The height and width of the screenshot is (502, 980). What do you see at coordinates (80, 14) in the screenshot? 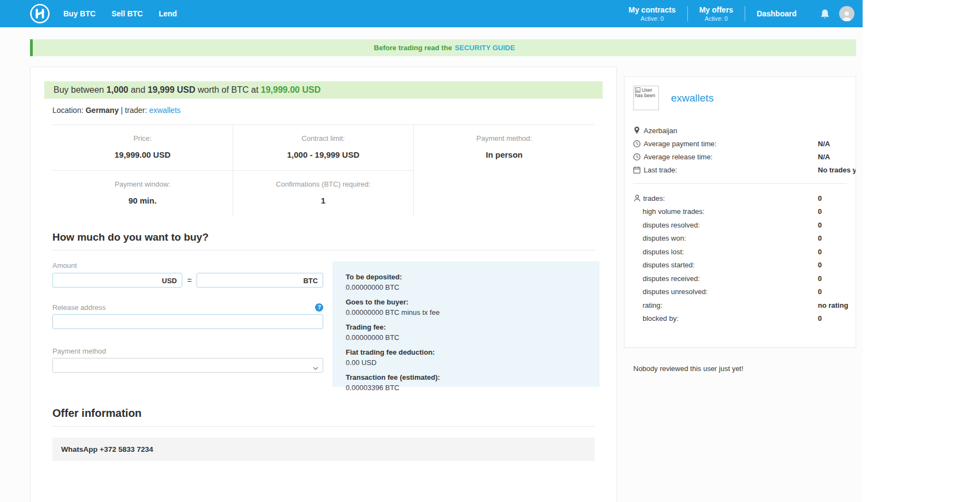
I see `nav-buy-btc: Buy BTC` at bounding box center [80, 14].